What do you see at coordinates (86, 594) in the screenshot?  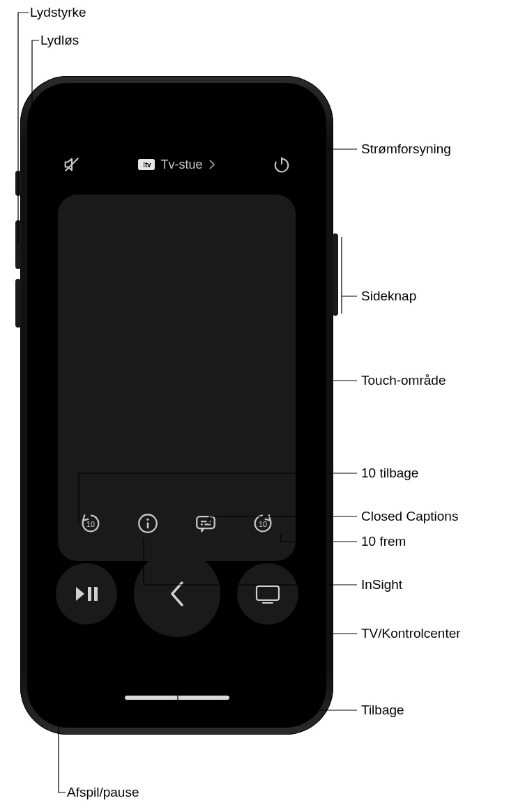 I see `play-pause-button` at bounding box center [86, 594].